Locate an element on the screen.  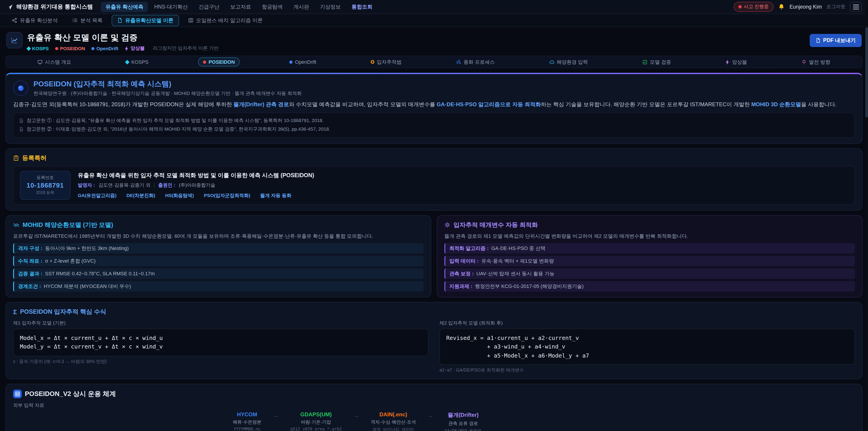
incident-badge-label: 사고 진행중 is located at coordinates (756, 7).